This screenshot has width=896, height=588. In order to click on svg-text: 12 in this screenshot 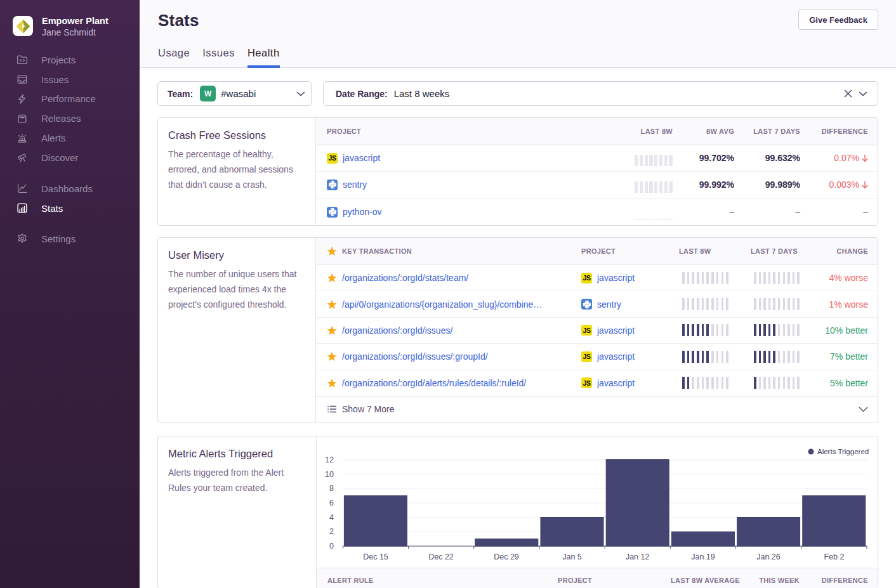, I will do `click(329, 460)`.